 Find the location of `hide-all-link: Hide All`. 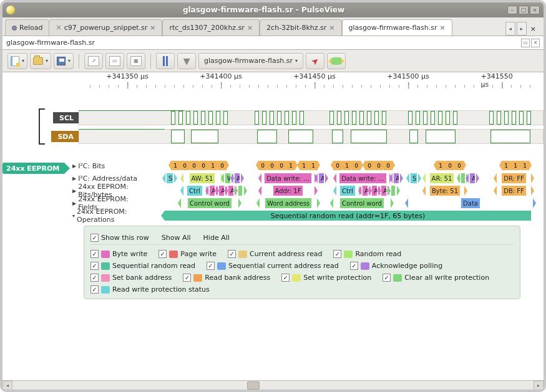

hide-all-link: Hide All is located at coordinates (217, 238).